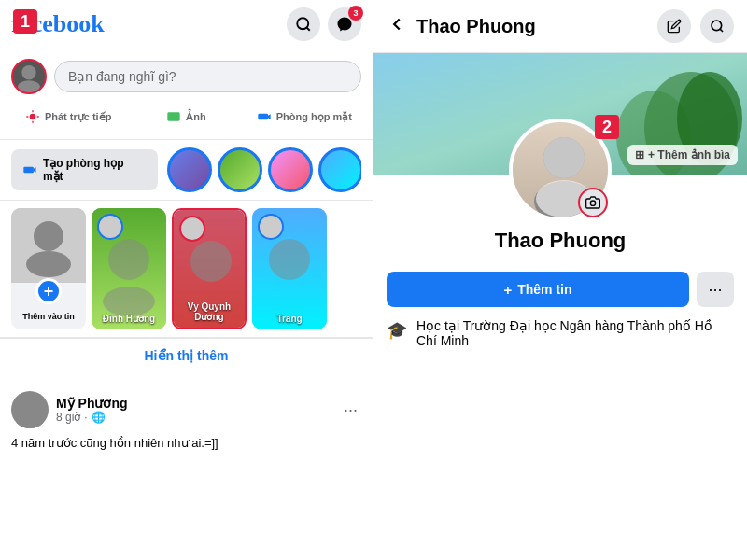 Image resolution: width=747 pixels, height=560 pixels. What do you see at coordinates (92, 410) in the screenshot?
I see `post-user-details: Mỹ Phương 8 giờ · 🌐` at bounding box center [92, 410].